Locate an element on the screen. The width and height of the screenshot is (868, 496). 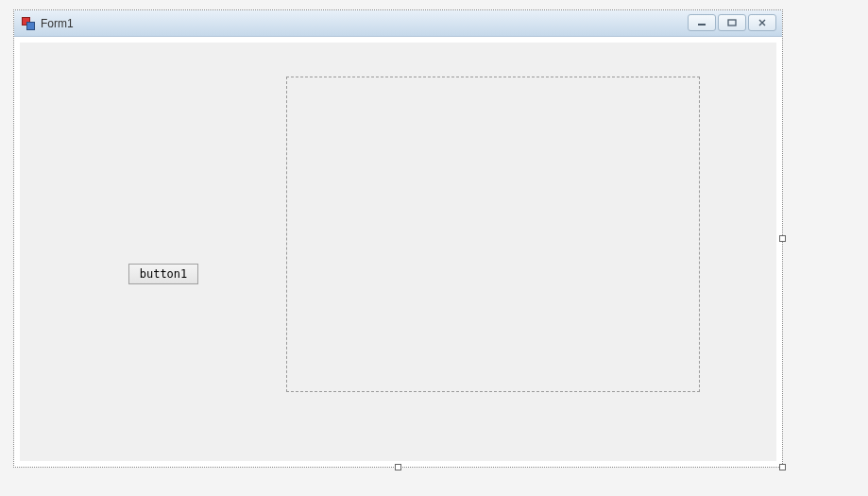
close-button is located at coordinates (762, 23).